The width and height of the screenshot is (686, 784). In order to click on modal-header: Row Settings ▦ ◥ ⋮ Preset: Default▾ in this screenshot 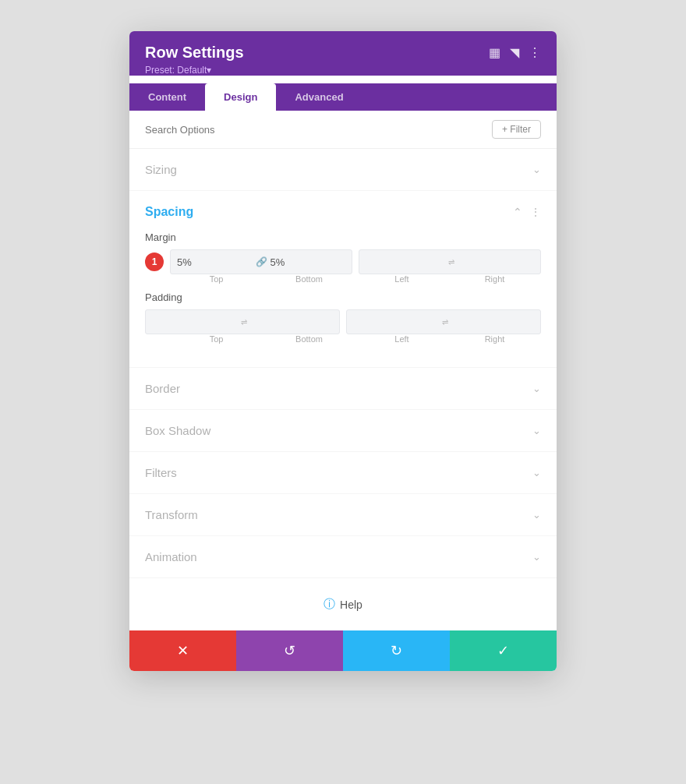, I will do `click(343, 53)`.